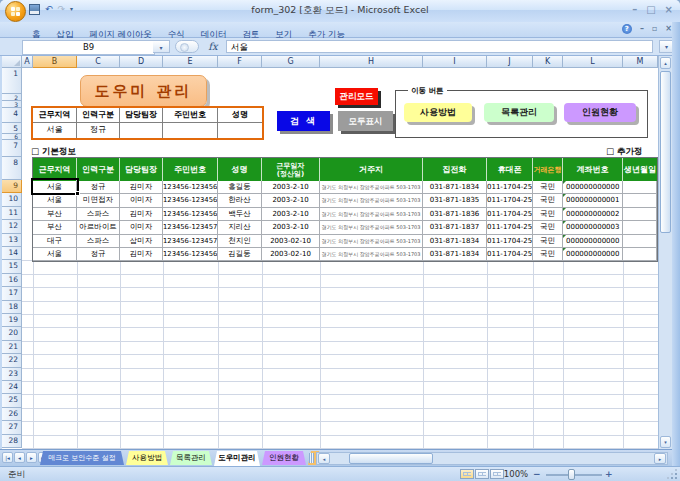  I want to click on table-cell: 011-1704-2515, so click(510, 200).